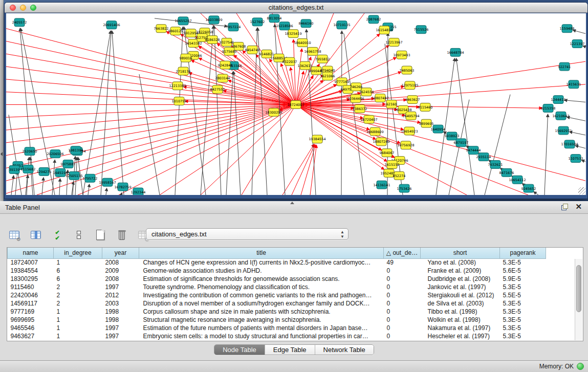 The image size is (588, 372). I want to click on table-cell: 1998, so click(121, 312).